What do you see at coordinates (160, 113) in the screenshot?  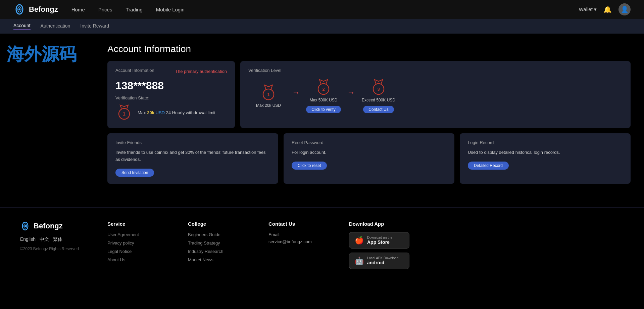 I see `badge-usd: USD` at bounding box center [160, 113].